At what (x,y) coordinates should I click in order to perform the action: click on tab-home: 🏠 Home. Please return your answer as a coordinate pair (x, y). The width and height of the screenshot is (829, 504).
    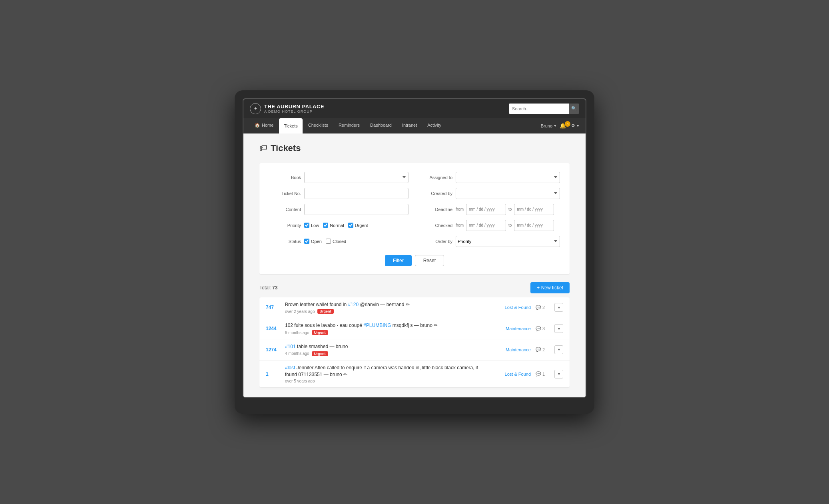
    Looking at the image, I should click on (264, 126).